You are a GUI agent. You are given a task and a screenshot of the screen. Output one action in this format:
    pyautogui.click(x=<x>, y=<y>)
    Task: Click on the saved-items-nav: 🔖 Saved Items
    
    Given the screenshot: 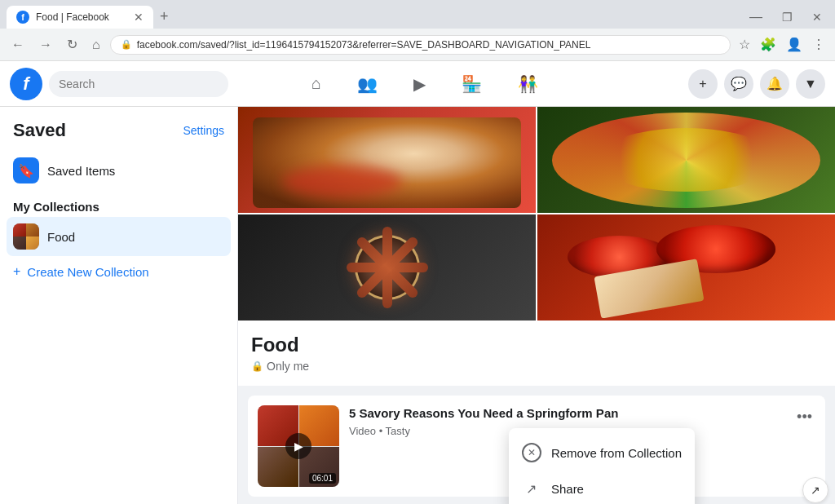 What is the action you would take?
    pyautogui.click(x=119, y=170)
    